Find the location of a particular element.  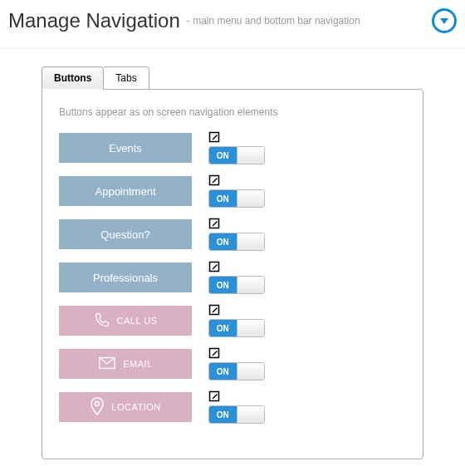

nav-button: Appointment is located at coordinates (125, 191).